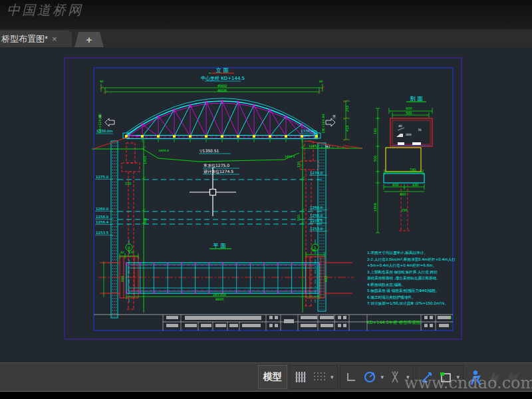 This screenshot has width=532, height=399. Describe the element at coordinates (386, 285) in the screenshot. I see `svg-text: 4.桥面设防水层,铺装。` at that location.